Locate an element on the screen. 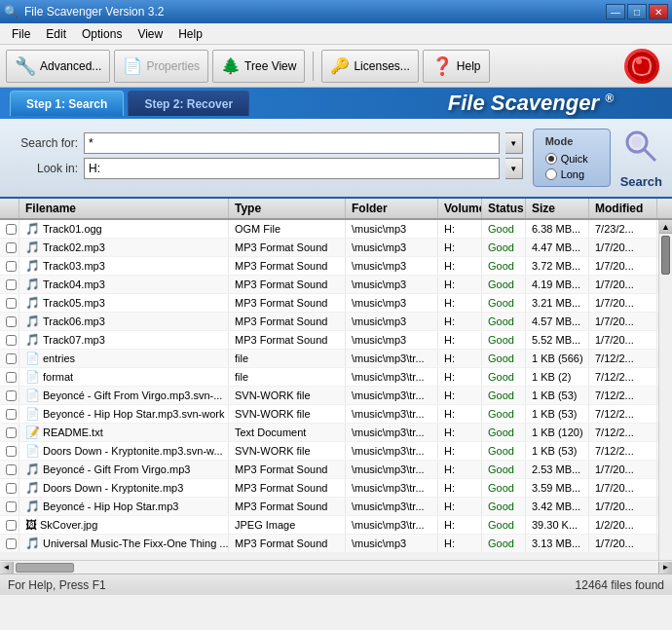 The height and width of the screenshot is (630, 672). help-button: ❓ Help is located at coordinates (456, 66).